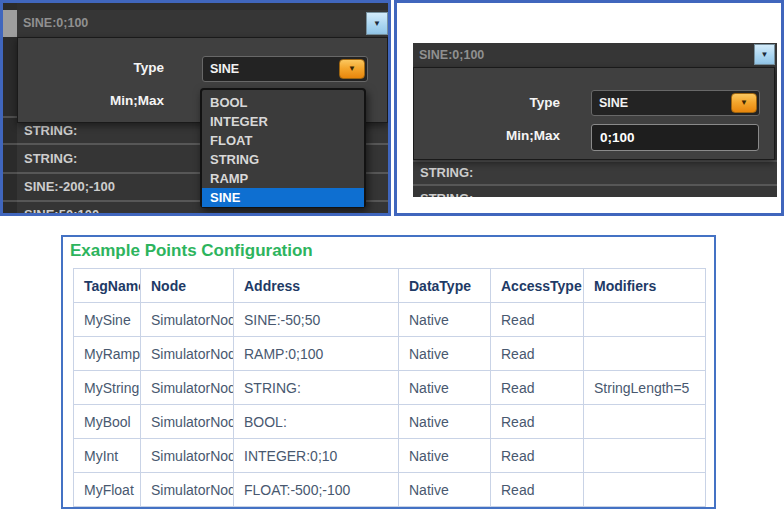 This screenshot has width=784, height=513. What do you see at coordinates (595, 120) in the screenshot?
I see `simulator-address-grid: SINE:0;100 ▼ Type SINE ▼ Min;Max STRING:…` at bounding box center [595, 120].